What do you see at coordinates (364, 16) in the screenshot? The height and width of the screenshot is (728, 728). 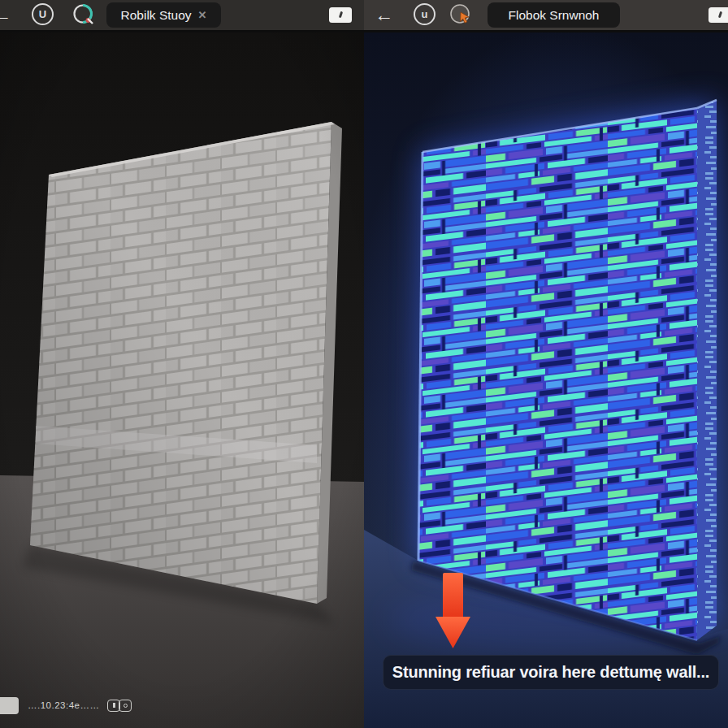 I see `top-toolbar: ← U Robilk Stuoy ✕ ← u` at bounding box center [364, 16].